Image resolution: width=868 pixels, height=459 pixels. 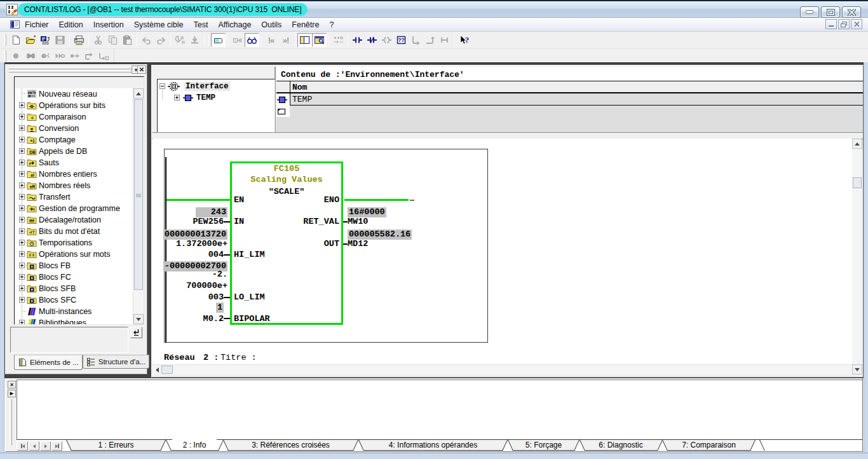 I want to click on activate-breakpoint-button, so click(x=46, y=56).